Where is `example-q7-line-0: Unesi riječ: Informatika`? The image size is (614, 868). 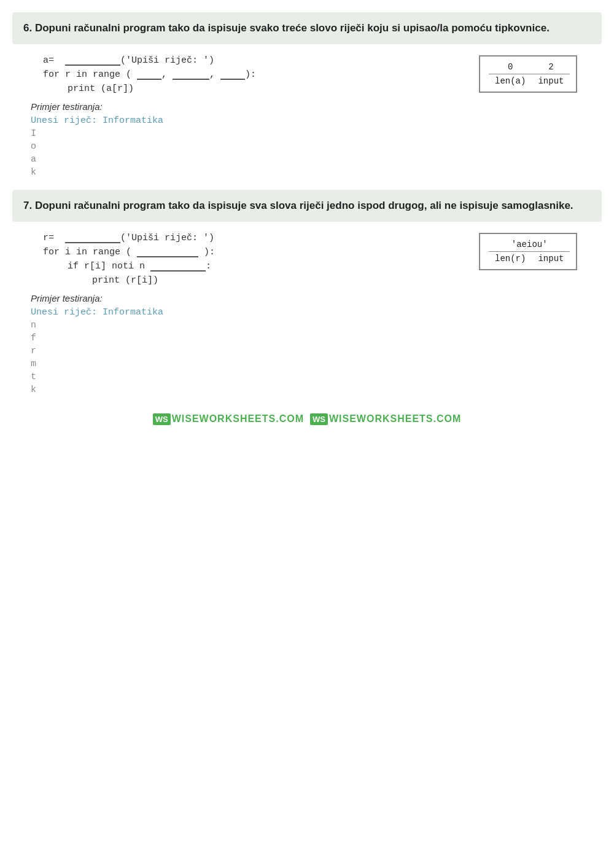
example-q7-line-0: Unesi riječ: Informatika is located at coordinates (307, 312).